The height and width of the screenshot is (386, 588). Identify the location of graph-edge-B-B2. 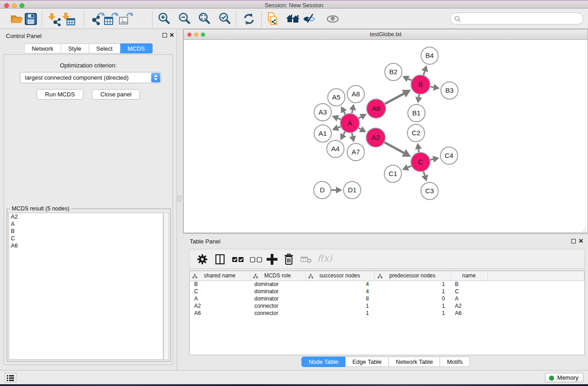
(410, 80).